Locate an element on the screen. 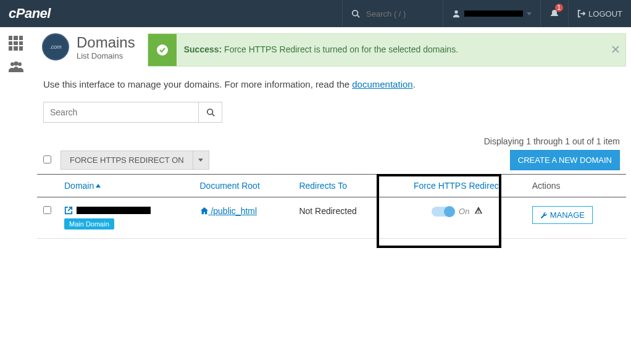 The image size is (631, 364). docroot-text: /public_html is located at coordinates (233, 211).